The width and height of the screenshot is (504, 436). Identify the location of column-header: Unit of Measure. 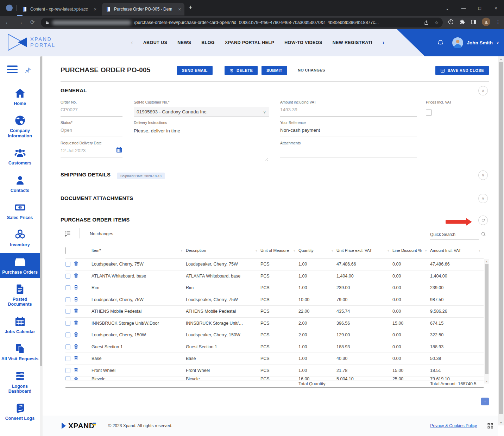
(279, 250).